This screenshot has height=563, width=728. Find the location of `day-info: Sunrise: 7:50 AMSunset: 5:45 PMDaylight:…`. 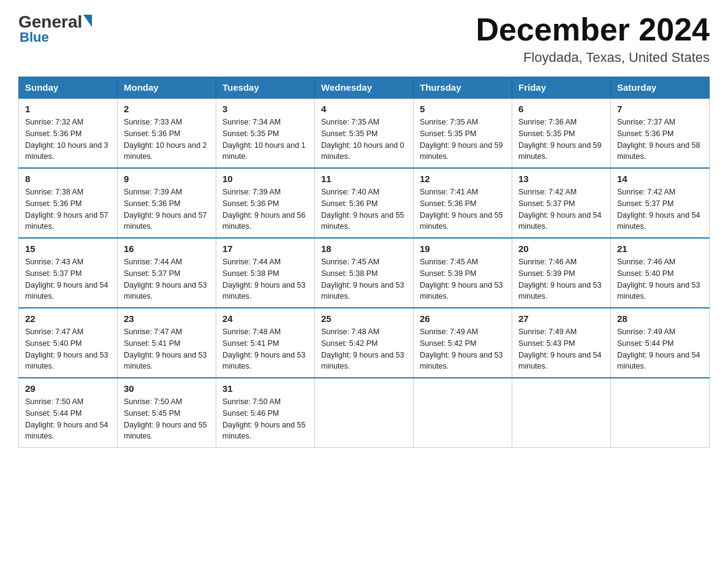

day-info: Sunrise: 7:50 AMSunset: 5:45 PMDaylight:… is located at coordinates (167, 419).